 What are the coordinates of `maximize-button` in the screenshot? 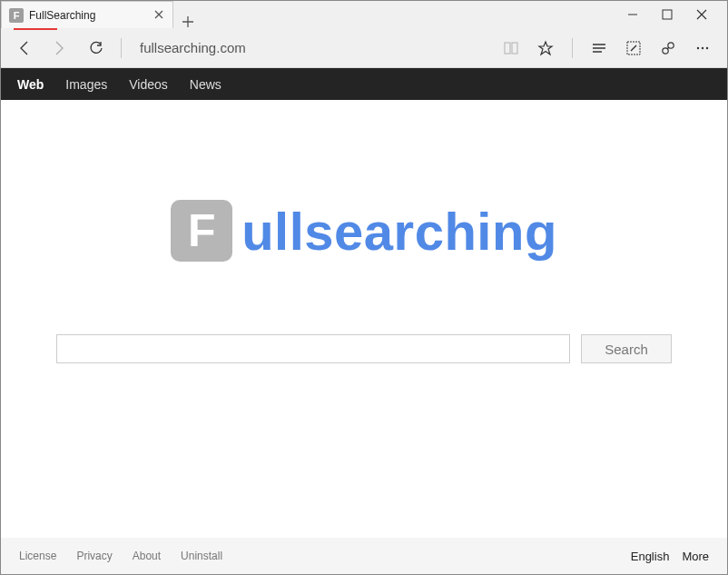 It's located at (667, 15).